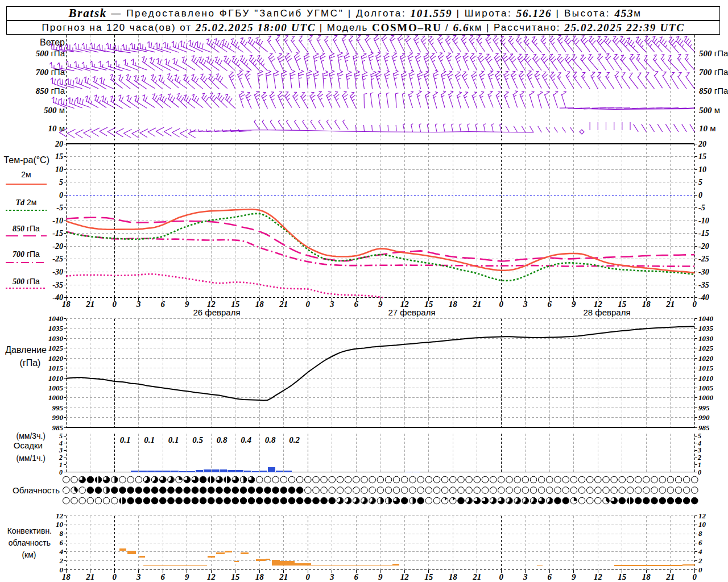  I want to click on svg-text: 1040, so click(56, 318).